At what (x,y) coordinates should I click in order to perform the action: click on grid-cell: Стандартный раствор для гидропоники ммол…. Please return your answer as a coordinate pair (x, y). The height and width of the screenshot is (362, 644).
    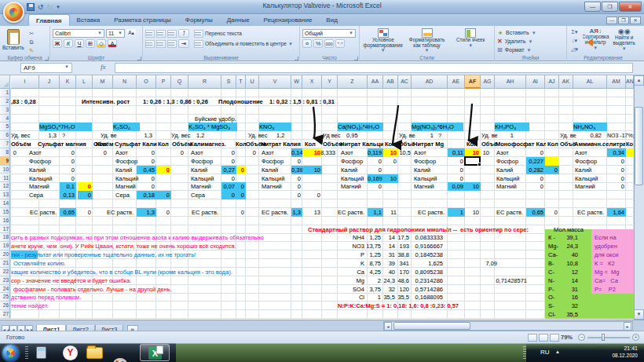
    Looking at the image, I should click on (418, 229).